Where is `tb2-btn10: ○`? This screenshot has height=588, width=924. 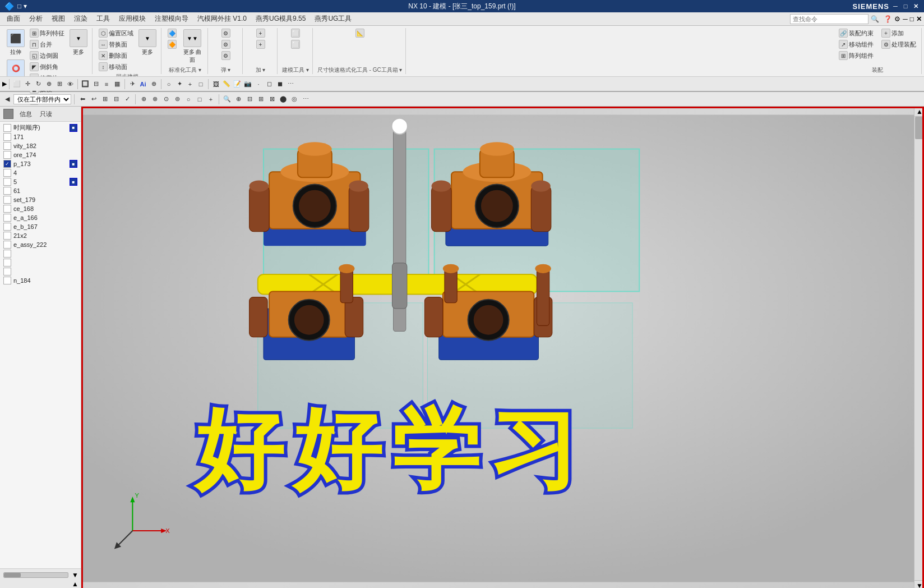
tb2-btn10: ○ is located at coordinates (188, 99).